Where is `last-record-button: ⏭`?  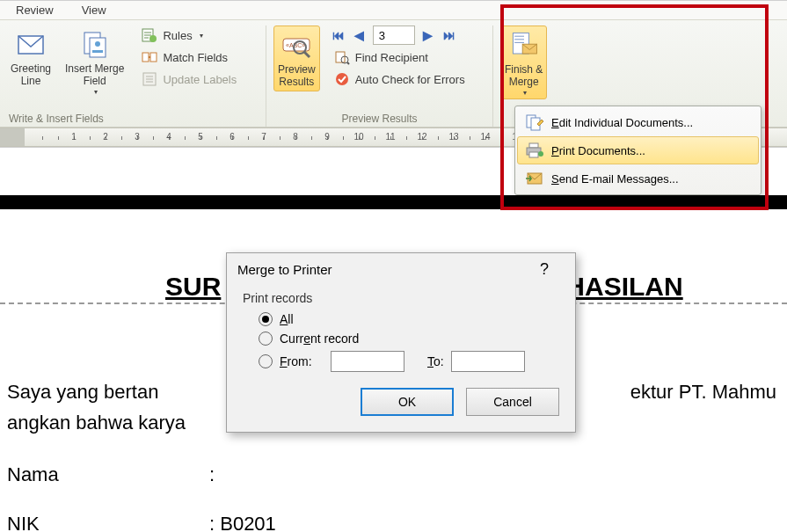
last-record-button: ⏭ is located at coordinates (449, 35).